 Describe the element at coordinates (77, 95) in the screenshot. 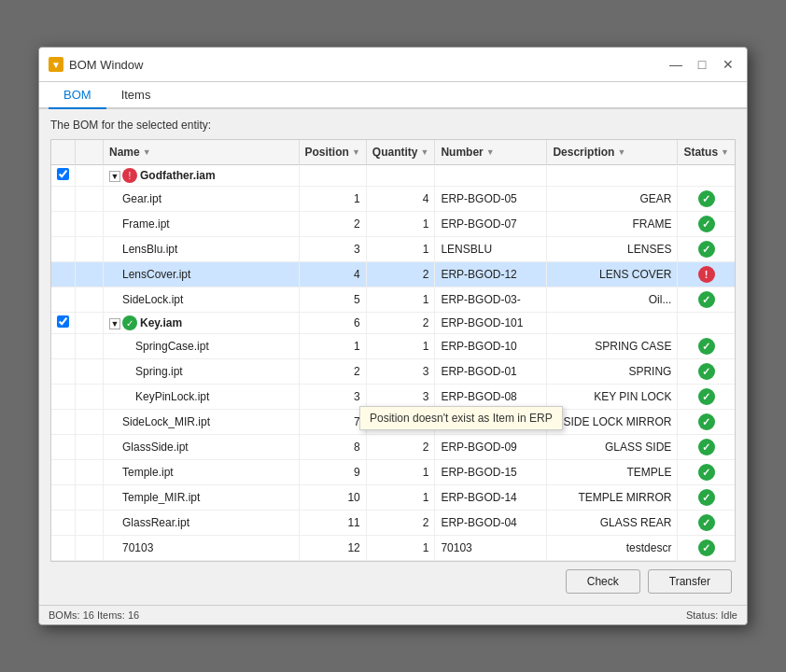

I see `tab-bom: BOM` at that location.